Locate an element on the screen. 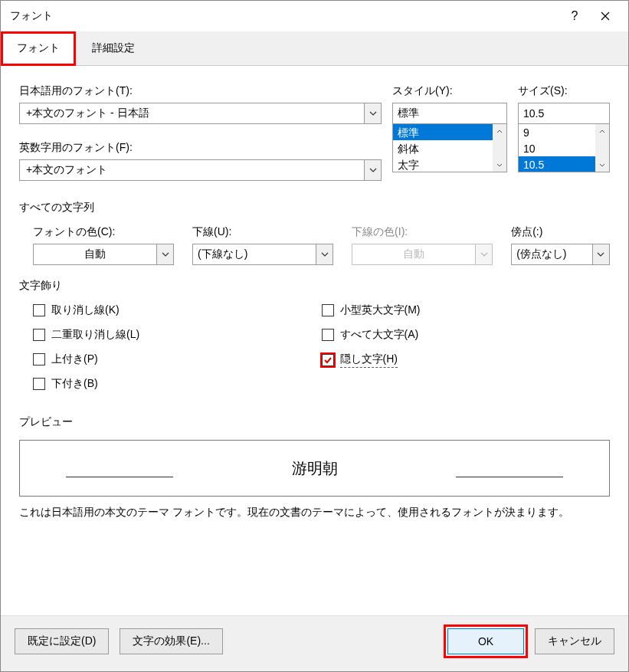  underline-color-value: 自動 is located at coordinates (414, 254).